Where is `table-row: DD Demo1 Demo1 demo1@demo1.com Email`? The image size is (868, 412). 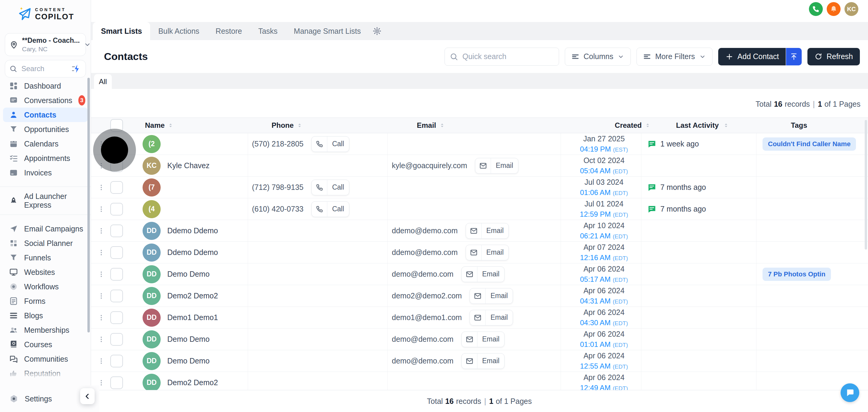 table-row: DD Demo1 Demo1 demo1@demo1.com Email is located at coordinates (479, 318).